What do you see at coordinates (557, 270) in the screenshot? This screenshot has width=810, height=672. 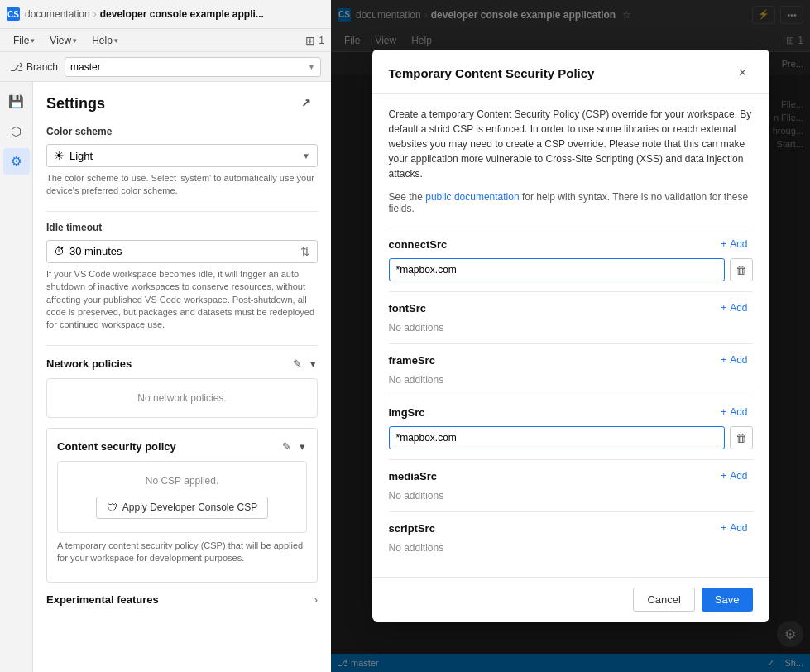 I see `csp-connect-src-input` at bounding box center [557, 270].